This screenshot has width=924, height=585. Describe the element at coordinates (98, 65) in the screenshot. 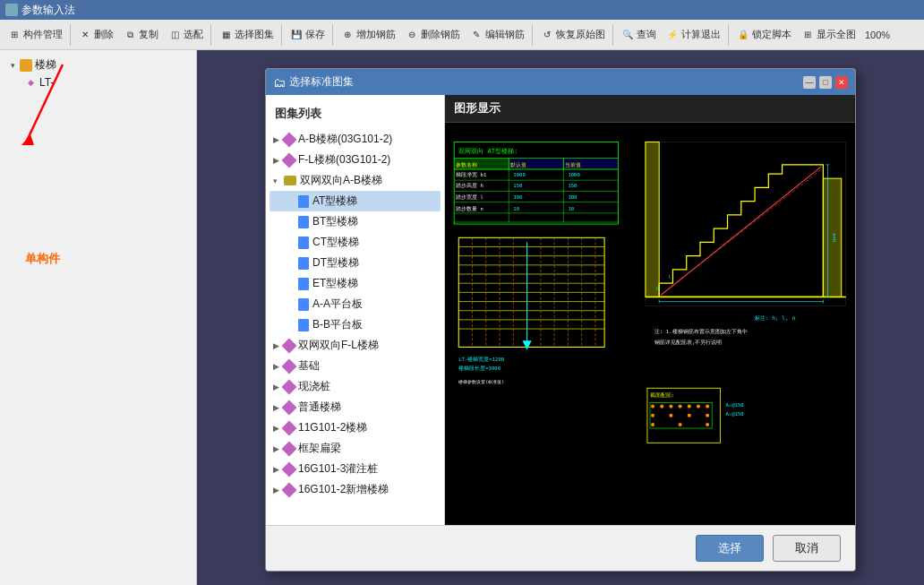

I see `tree-item-stair: ▾ 楼梯` at that location.